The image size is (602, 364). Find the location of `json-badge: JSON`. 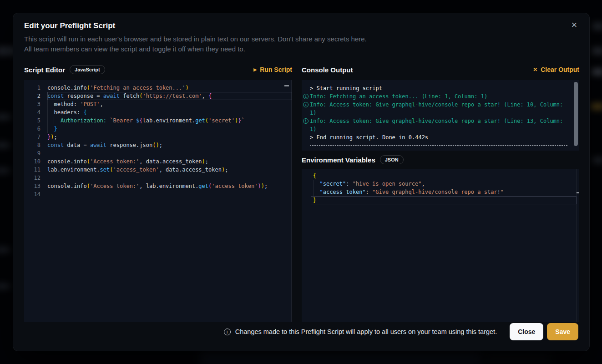

json-badge: JSON is located at coordinates (392, 160).